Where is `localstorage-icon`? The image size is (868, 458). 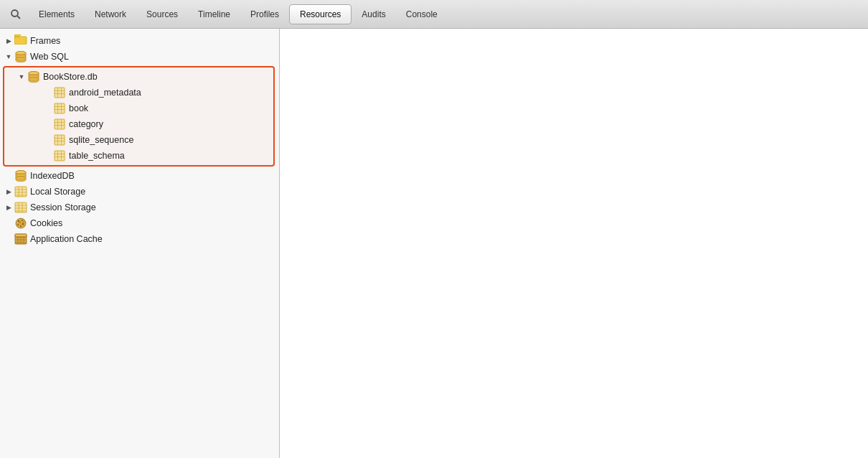
localstorage-icon is located at coordinates (21, 192).